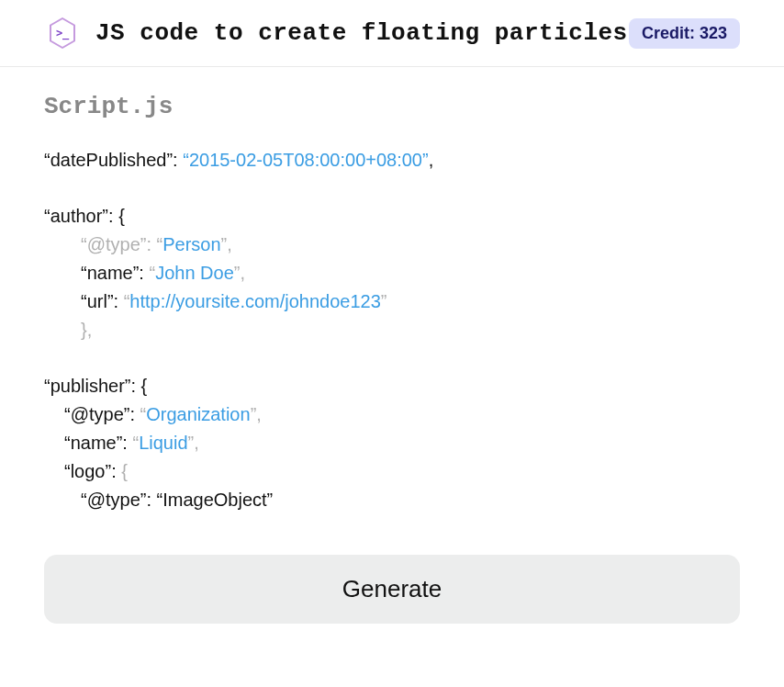 Image resolution: width=784 pixels, height=687 pixels. Describe the element at coordinates (151, 244) in the screenshot. I see `colon: :` at that location.